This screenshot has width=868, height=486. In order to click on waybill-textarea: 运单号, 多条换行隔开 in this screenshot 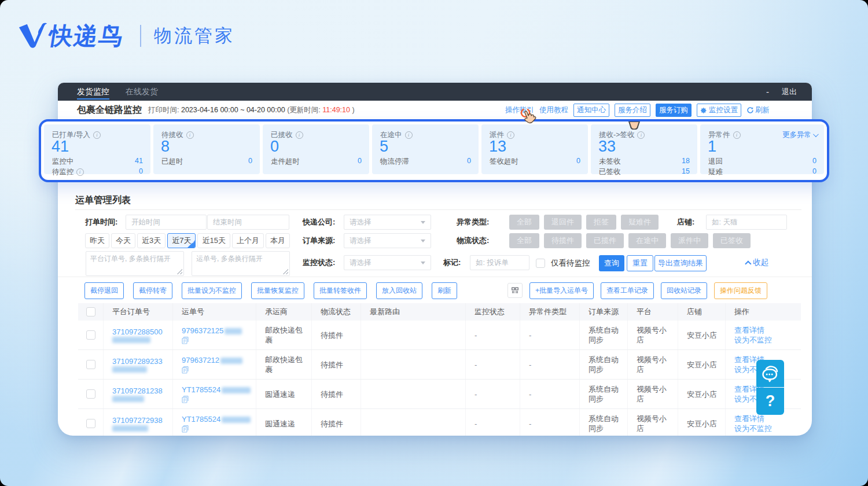, I will do `click(241, 264)`.